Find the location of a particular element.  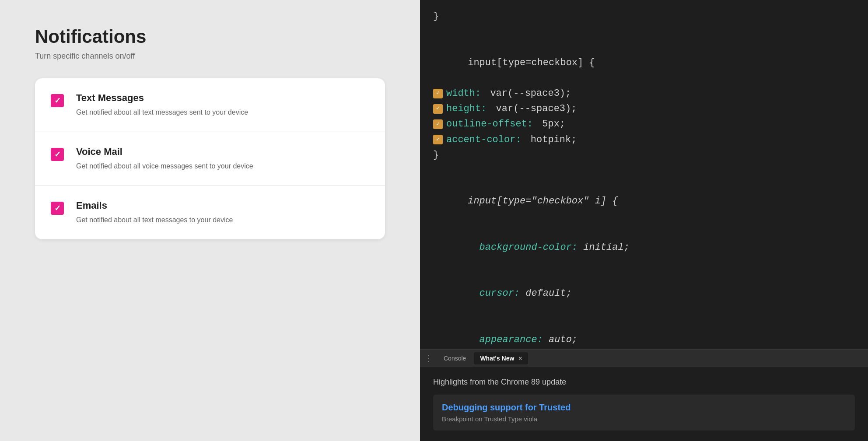

page-subtitle: Turn specific channels on/off is located at coordinates (210, 56).